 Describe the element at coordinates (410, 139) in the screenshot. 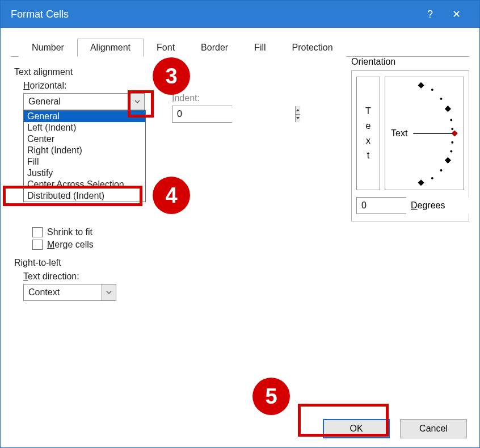

I see `orientation-section: Orientation T e x t` at that location.